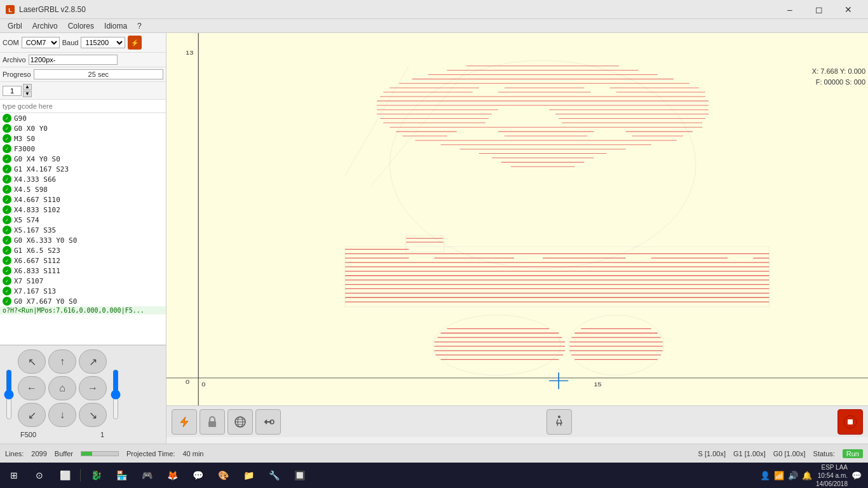  Describe the element at coordinates (811, 475) in the screenshot. I see `win-tray: 👤 📶 🔊 🔔 ESP LAA 10:54 a.m. 14/06/2018 💬` at that location.